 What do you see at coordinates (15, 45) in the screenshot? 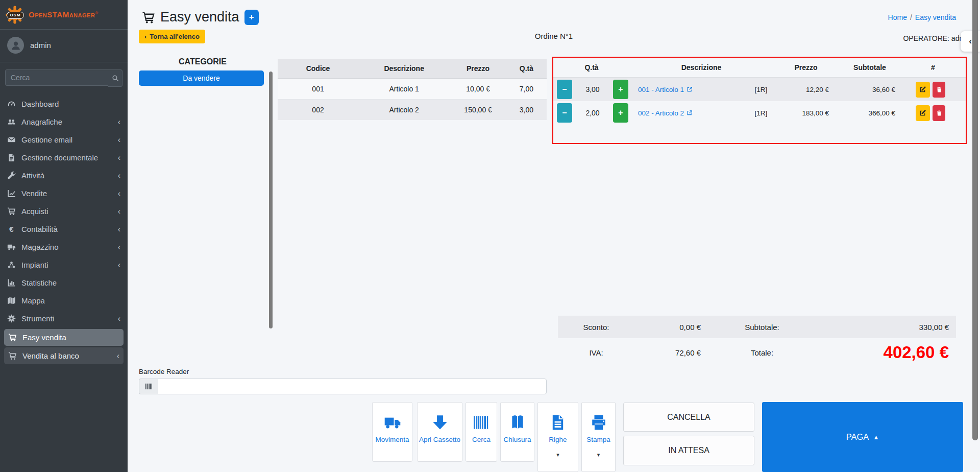
I see `avatar` at bounding box center [15, 45].